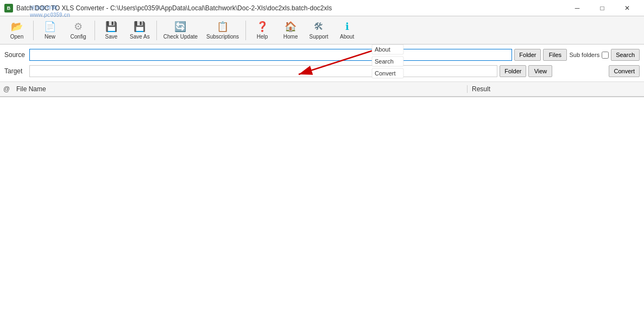 The image size is (644, 322). Describe the element at coordinates (555, 55) in the screenshot. I see `source-files-button: Files` at that location.